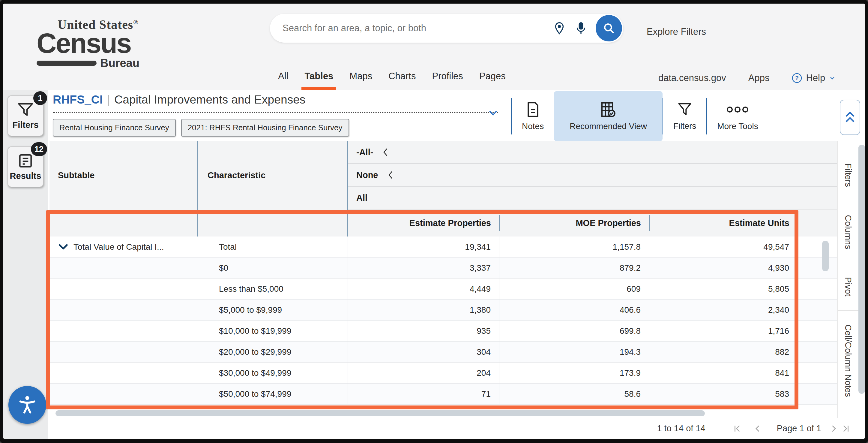 The image size is (868, 443). Describe the element at coordinates (392, 80) in the screenshot. I see `result-type-tabs: All Tables Maps Charts Profiles Pages` at that location.